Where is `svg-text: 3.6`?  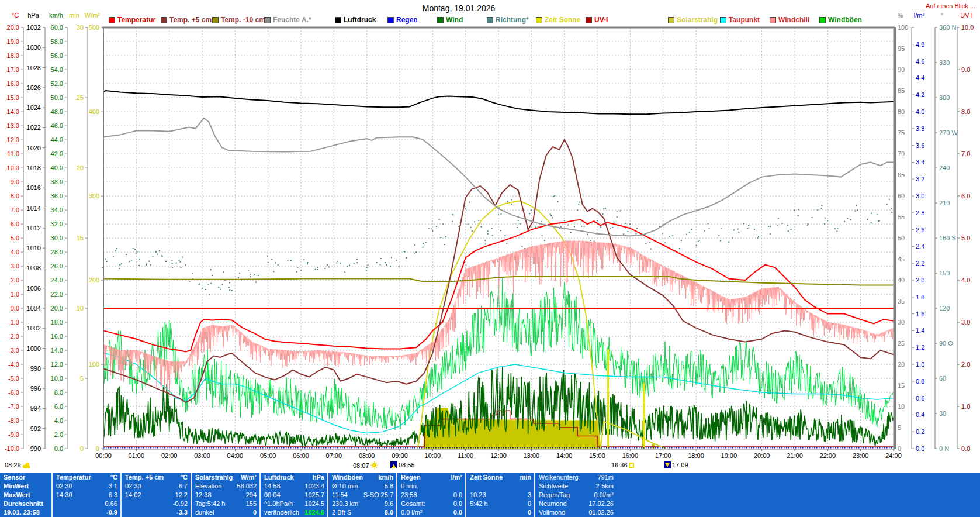 svg-text: 3.6 is located at coordinates (920, 146).